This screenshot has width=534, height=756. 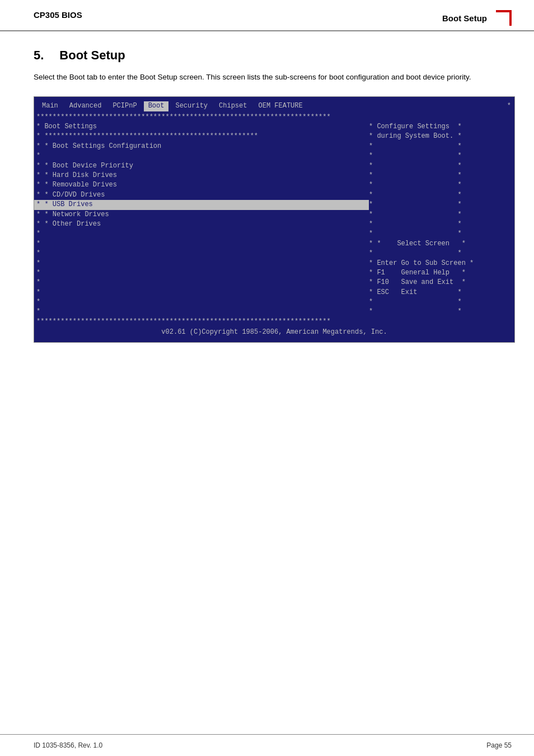 What do you see at coordinates (274, 215) in the screenshot?
I see `row-network: * * Network Drives * *` at bounding box center [274, 215].